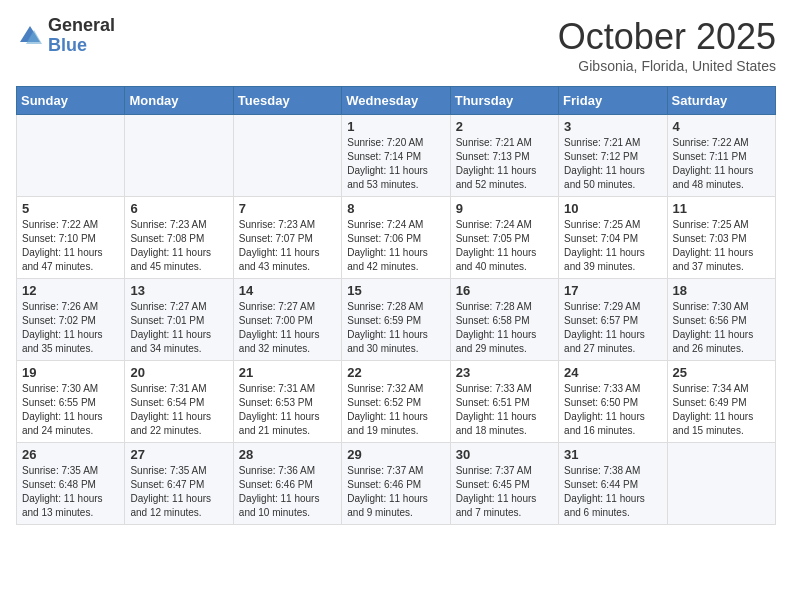 The image size is (792, 612). What do you see at coordinates (613, 101) in the screenshot?
I see `weekday-header-friday: Friday` at bounding box center [613, 101].